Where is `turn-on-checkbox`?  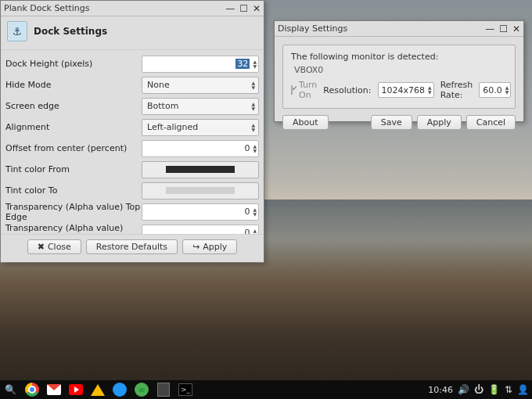
turn-on-checkbox is located at coordinates (292, 90).